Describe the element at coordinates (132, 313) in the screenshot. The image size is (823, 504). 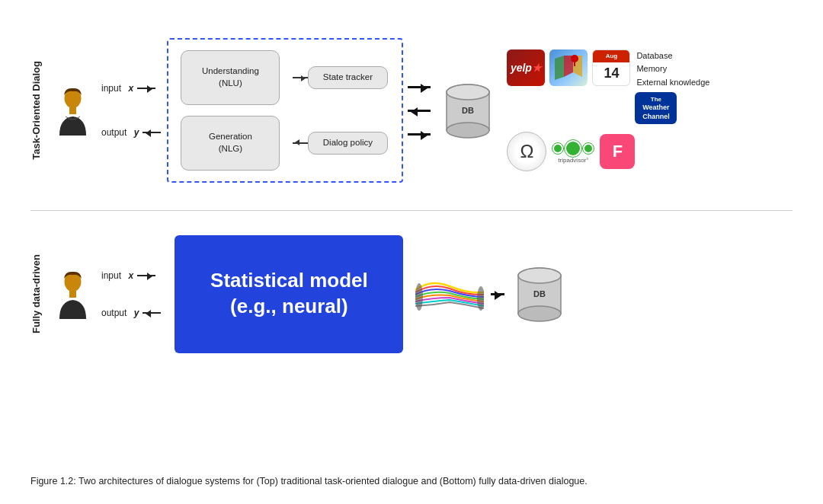
I see `output-label-bottom: output y` at that location.